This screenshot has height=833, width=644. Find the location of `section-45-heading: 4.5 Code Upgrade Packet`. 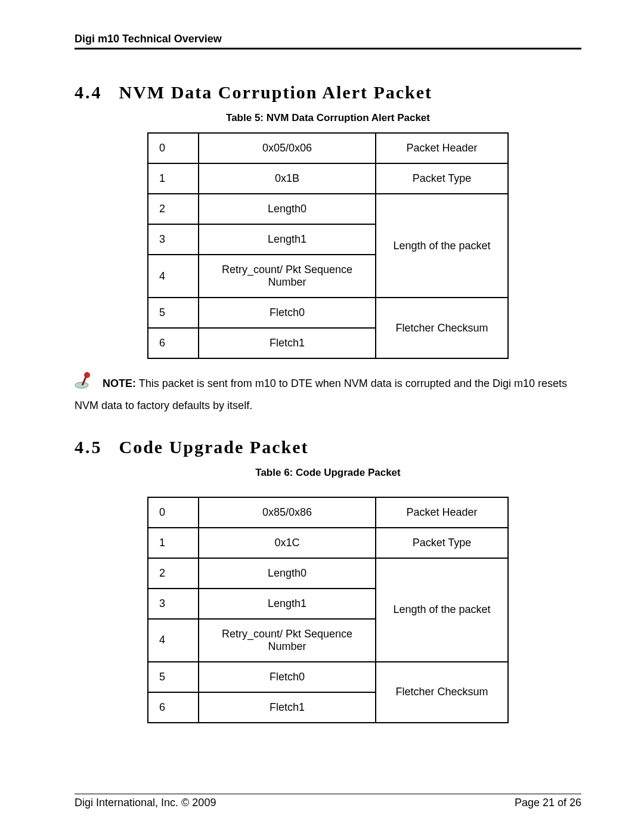

section-45-heading: 4.5 Code Upgrade Packet is located at coordinates (328, 447).